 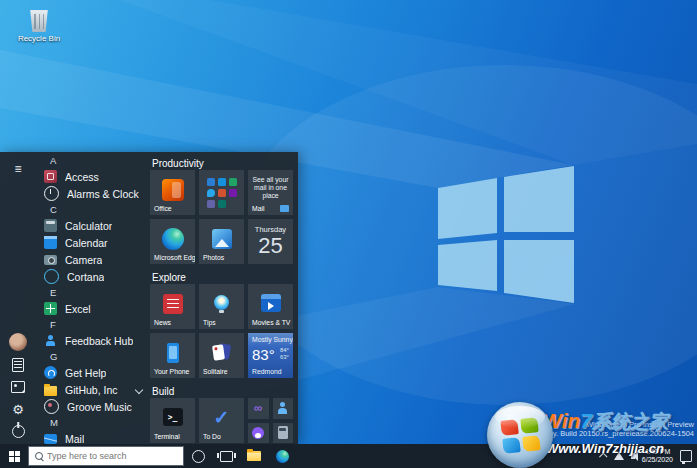 What do you see at coordinates (14, 456) in the screenshot?
I see `start-button` at bounding box center [14, 456].